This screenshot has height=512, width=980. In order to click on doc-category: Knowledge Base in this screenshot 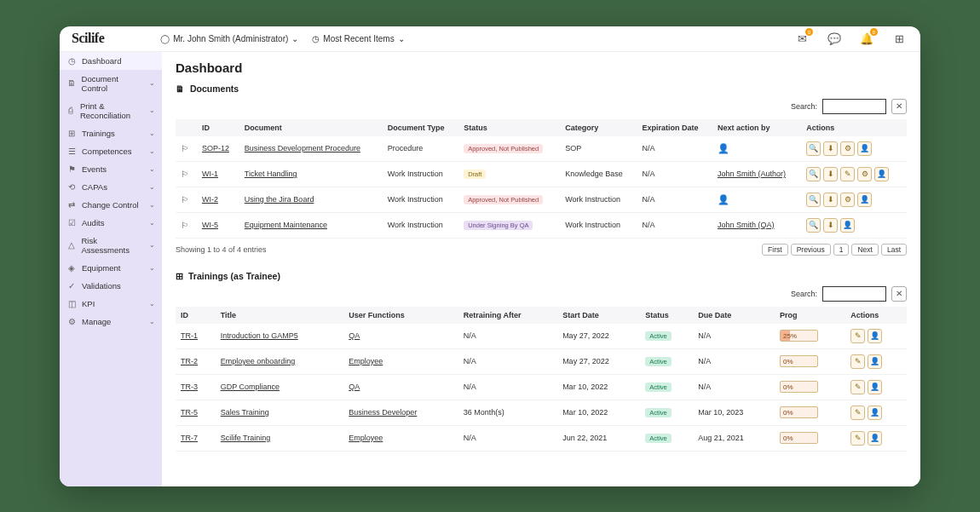, I will do `click(598, 174)`.